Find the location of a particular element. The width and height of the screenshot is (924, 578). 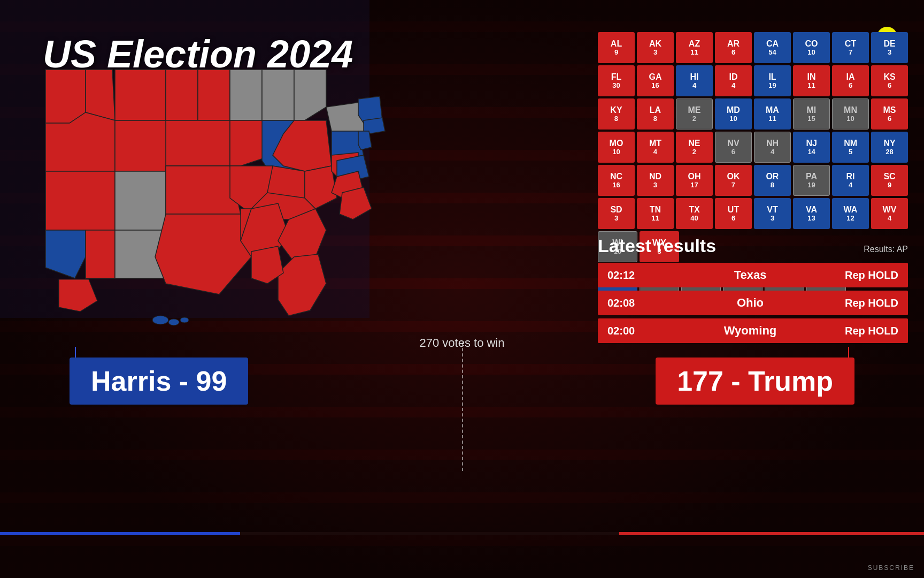

ec-cell-OH: OH17 is located at coordinates (694, 180).